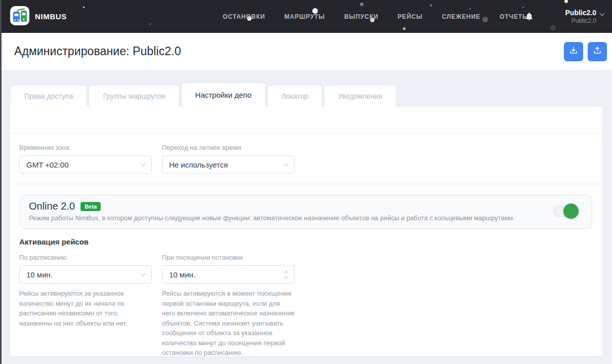 Image resolution: width=612 pixels, height=364 pixels. What do you see at coordinates (305, 17) in the screenshot?
I see `nav-item-routes: МАРШРУТЫ` at bounding box center [305, 17].